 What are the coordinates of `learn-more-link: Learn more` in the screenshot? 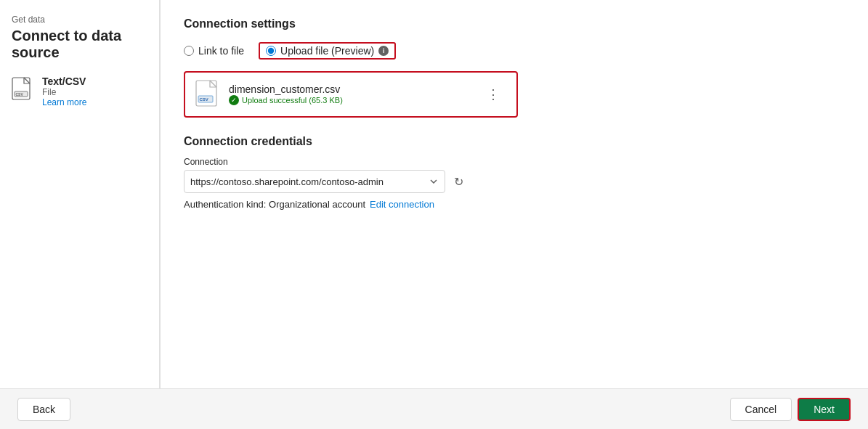 It's located at (64, 102).